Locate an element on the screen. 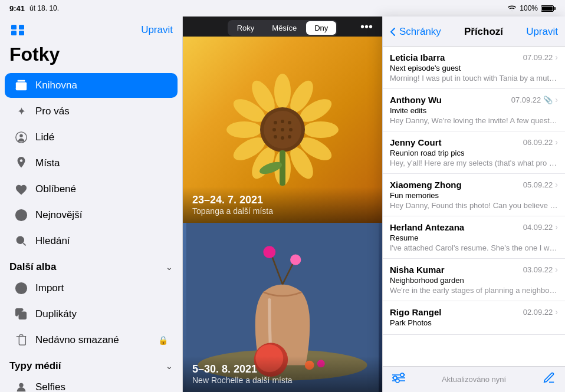 Image resolution: width=565 pixels, height=392 pixels. mail-preview: Morning! I was put in touch with Tania b… is located at coordinates (474, 78).